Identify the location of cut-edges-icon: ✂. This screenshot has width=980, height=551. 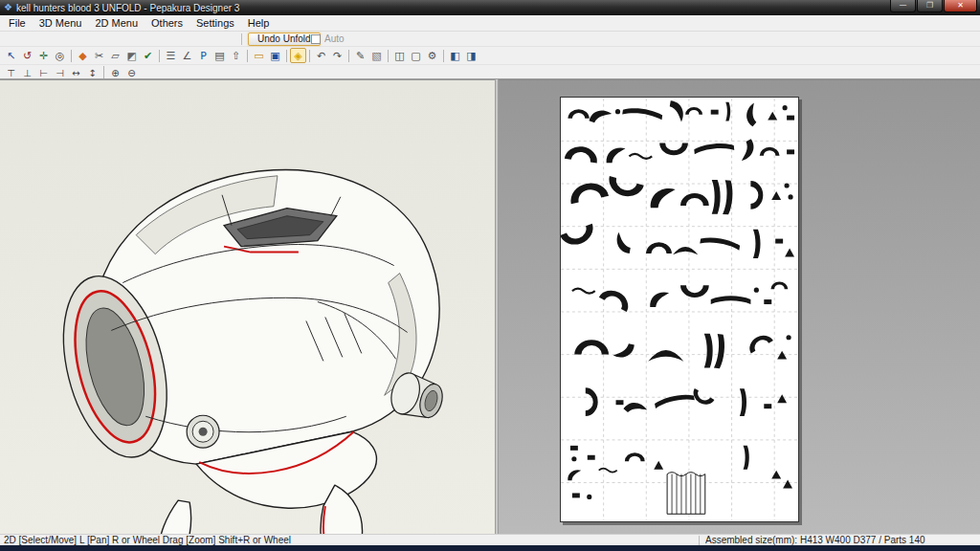
(100, 55).